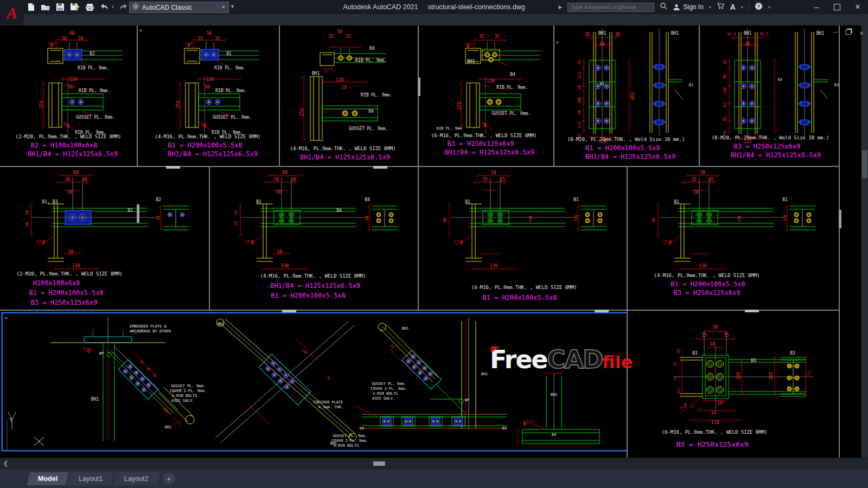 Image resolution: width=868 pixels, height=488 pixels. I want to click on viewport-r2p2: 603030102525B1B481013090B4(4-M16, PL.9mm…, so click(314, 237).